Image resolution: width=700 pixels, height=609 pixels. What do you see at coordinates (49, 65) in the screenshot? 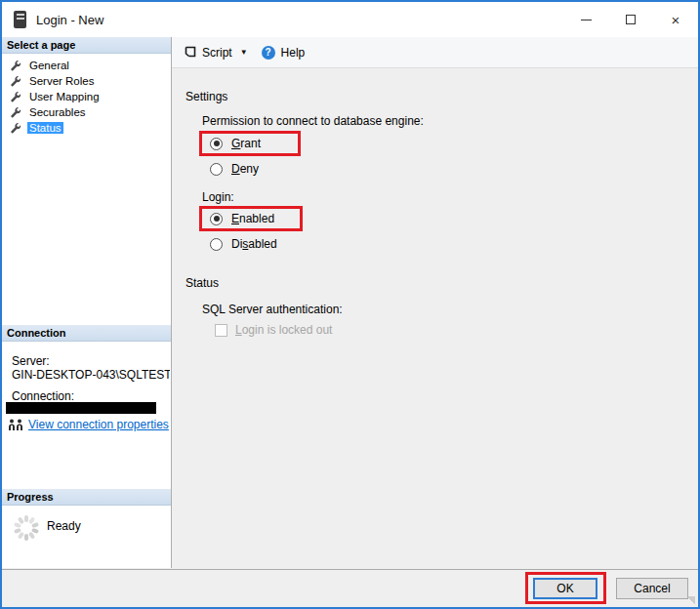
I see `sidebar-item-label: General` at bounding box center [49, 65].